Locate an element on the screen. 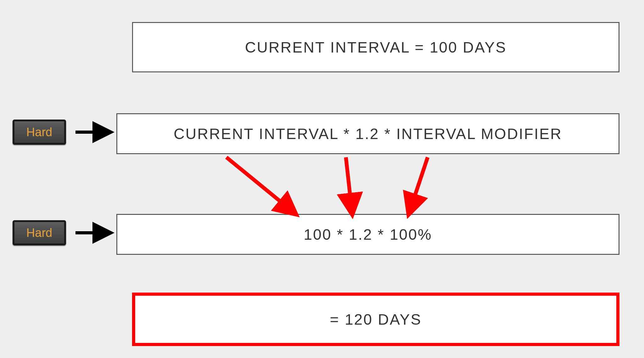 The image size is (644, 358). arrow-term1 is located at coordinates (261, 186).